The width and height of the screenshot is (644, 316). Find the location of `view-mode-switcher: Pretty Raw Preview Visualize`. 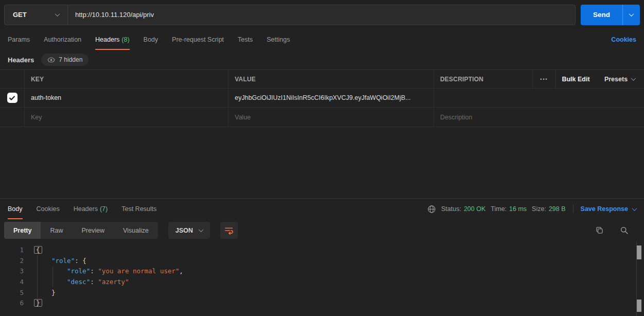

view-mode-switcher: Pretty Raw Preview Visualize is located at coordinates (81, 231).